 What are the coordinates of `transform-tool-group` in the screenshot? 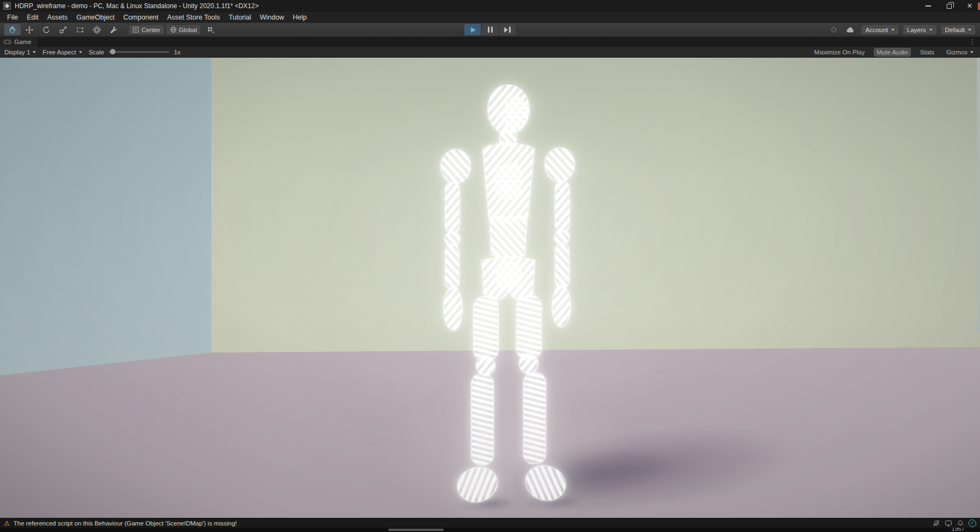 It's located at (63, 29).